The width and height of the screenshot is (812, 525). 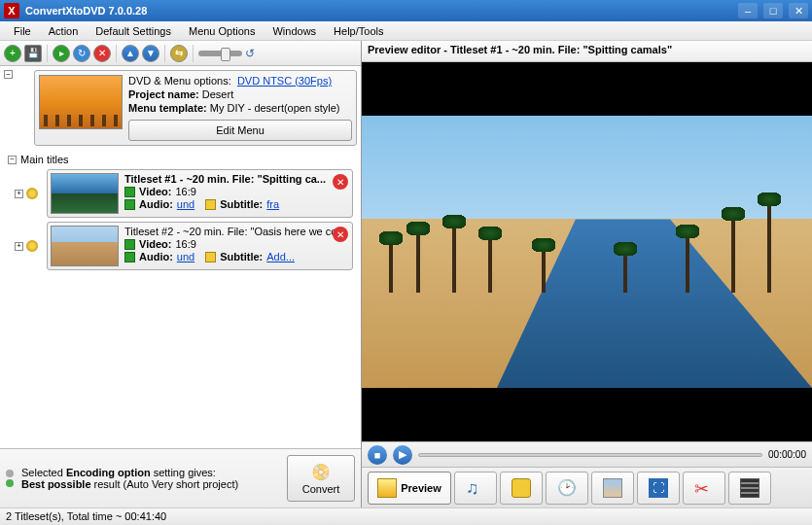 What do you see at coordinates (275, 108) in the screenshot?
I see `menu-template-value: My DIY - desert(open style)` at bounding box center [275, 108].